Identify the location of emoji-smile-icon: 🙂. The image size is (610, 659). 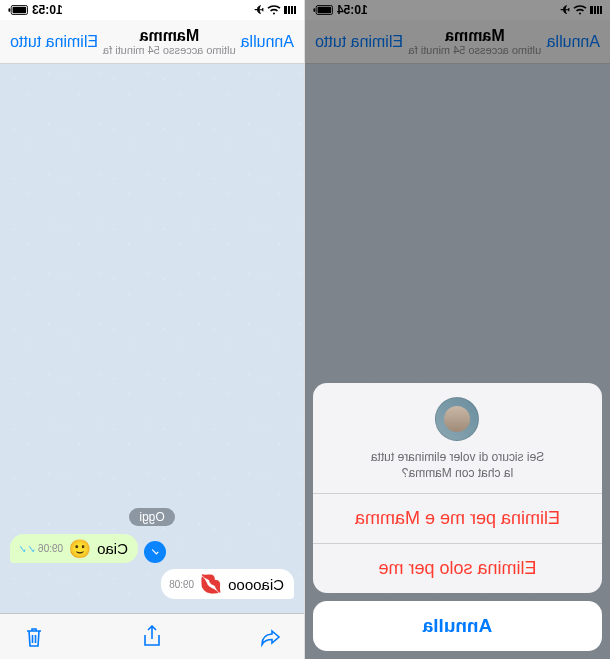
(80, 550).